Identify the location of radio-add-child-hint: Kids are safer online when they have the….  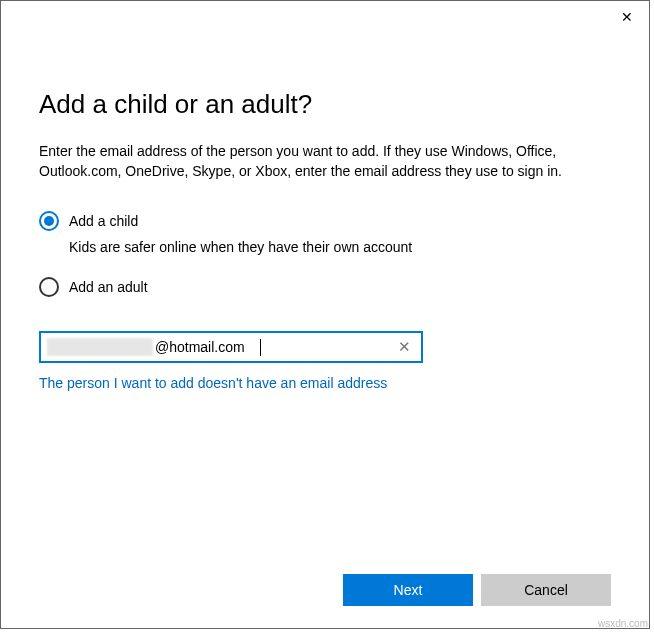
(340, 247).